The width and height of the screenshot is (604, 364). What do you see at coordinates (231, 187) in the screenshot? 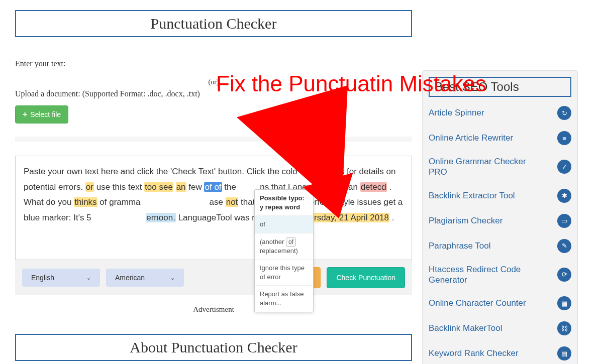
I see `text-segment: the` at bounding box center [231, 187].